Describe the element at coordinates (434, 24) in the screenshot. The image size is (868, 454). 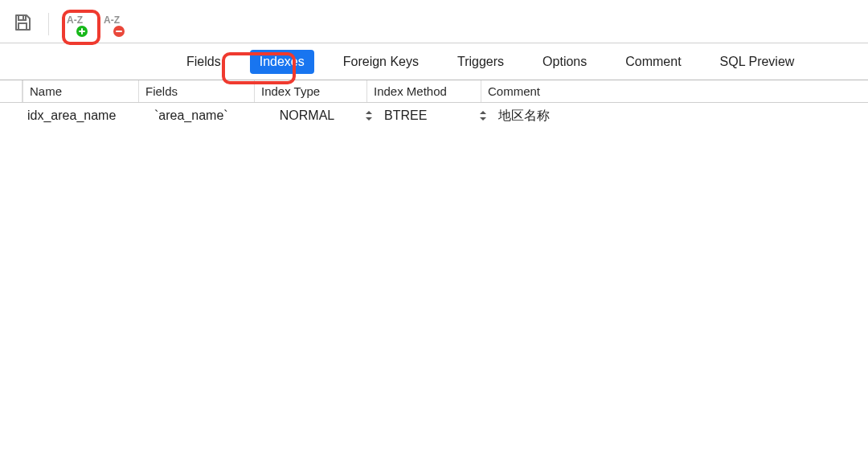
I see `toolbar: A-Z A-Z` at that location.